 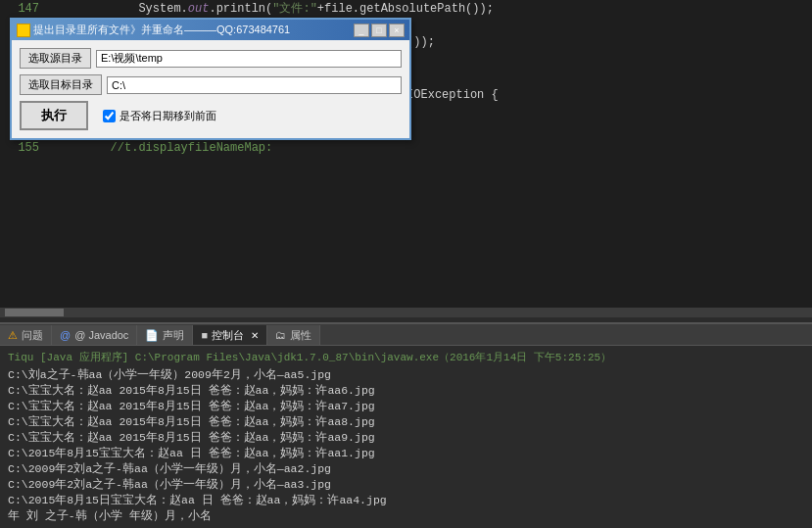 What do you see at coordinates (211, 59) in the screenshot?
I see `source-dir-row: 选取源目录` at bounding box center [211, 59].